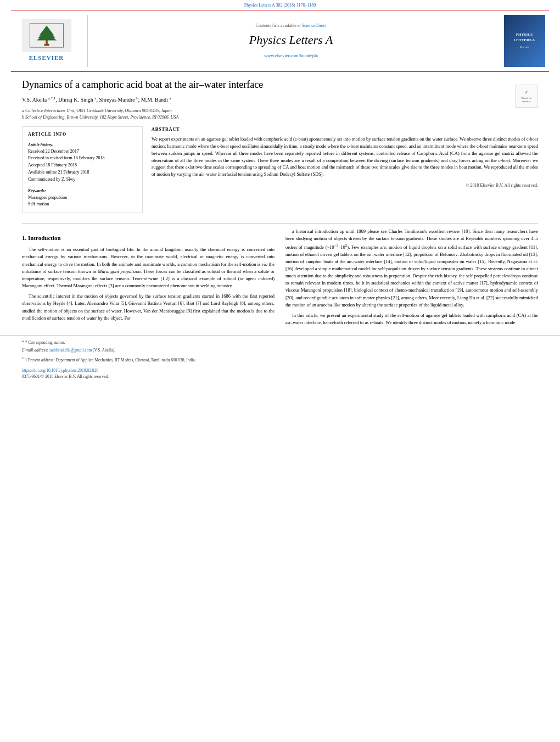  I want to click on contents-available-line: Contents lists available at ScienceDirec…, so click(291, 26).